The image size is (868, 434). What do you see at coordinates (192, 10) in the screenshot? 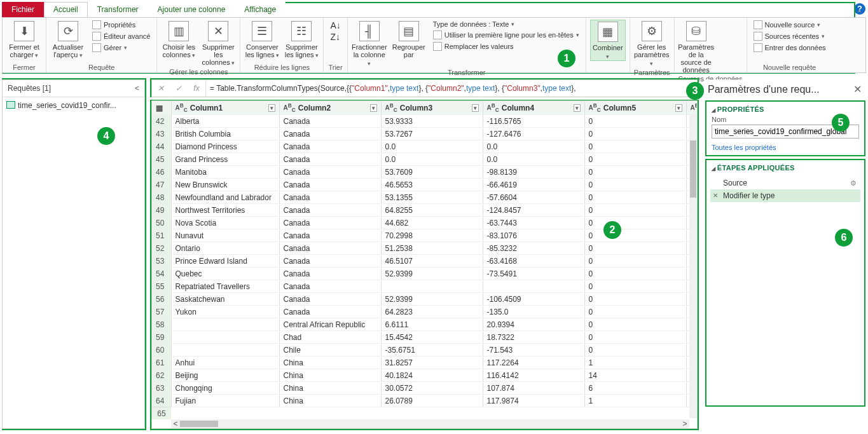
I see `tab-add-column: Ajouter une colonne` at bounding box center [192, 10].